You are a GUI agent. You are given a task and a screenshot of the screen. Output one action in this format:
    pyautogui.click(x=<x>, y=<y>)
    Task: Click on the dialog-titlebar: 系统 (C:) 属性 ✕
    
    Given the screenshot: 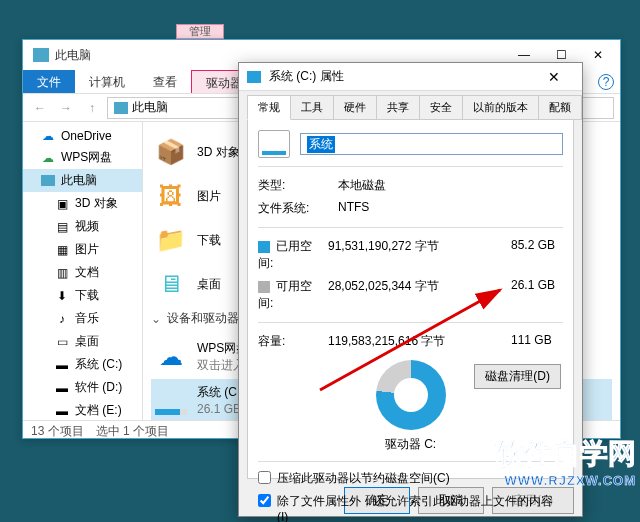 What is the action you would take?
    pyautogui.click(x=410, y=77)
    